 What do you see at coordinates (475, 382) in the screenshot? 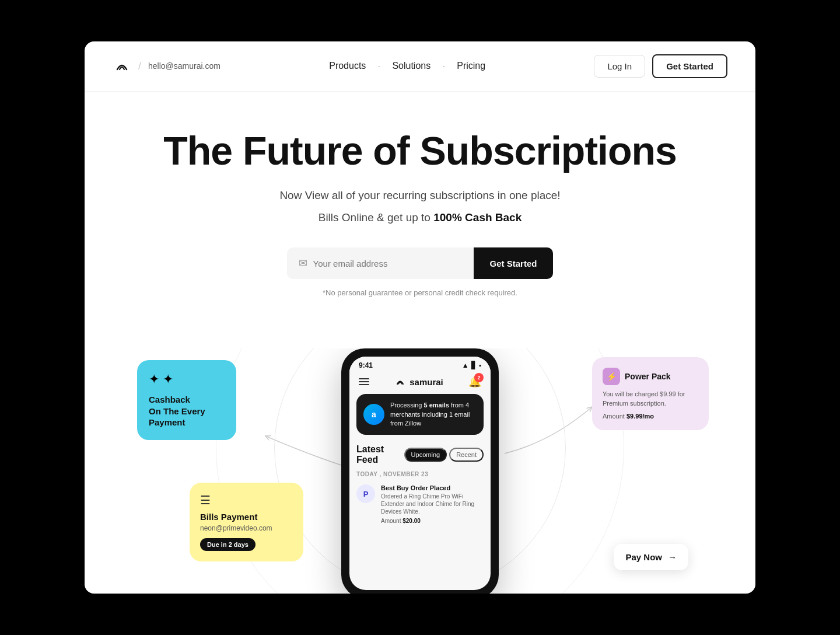
I see `phone-notification-bell: 🔔 2` at bounding box center [475, 382].